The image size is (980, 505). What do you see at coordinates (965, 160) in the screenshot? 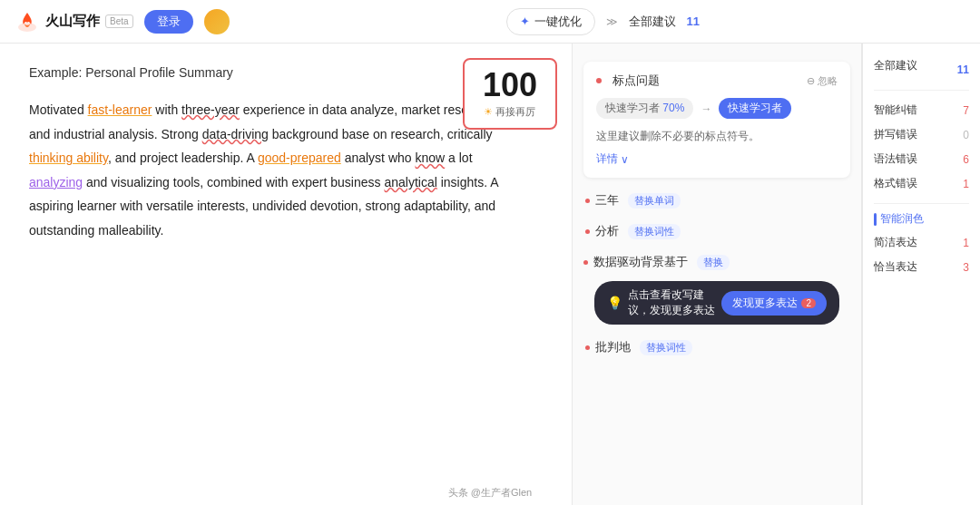
I see `grammar-count: 6` at bounding box center [965, 160].